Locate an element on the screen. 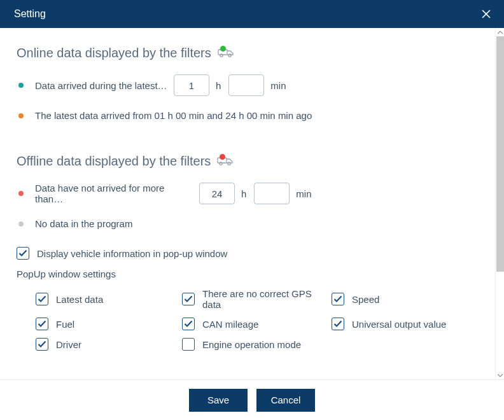  offline-min-input is located at coordinates (272, 193).